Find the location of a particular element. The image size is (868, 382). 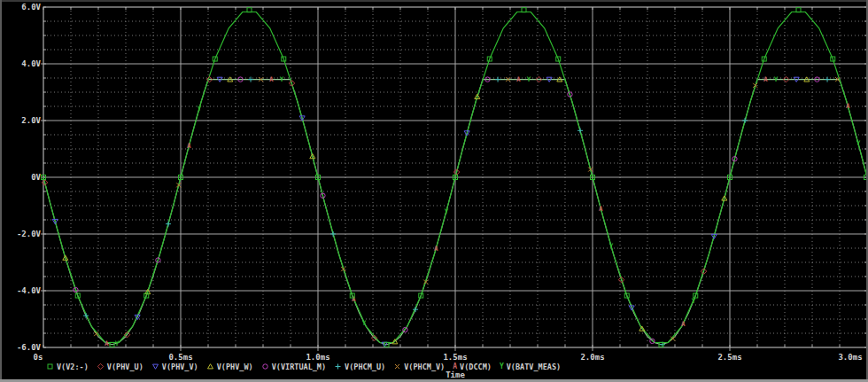

legend-label: V(PHCM_V) is located at coordinates (424, 367).